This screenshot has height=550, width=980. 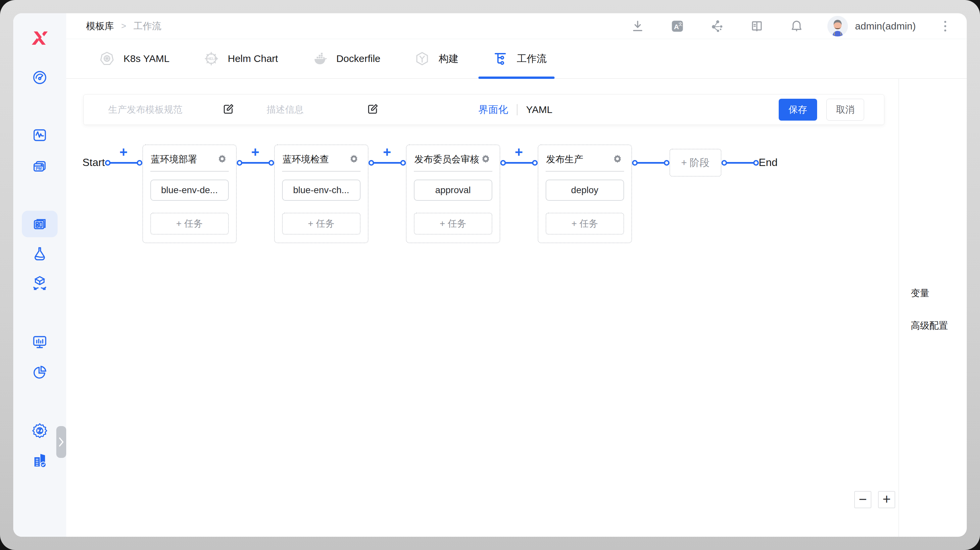 I want to click on tab-label: 构建, so click(x=449, y=59).